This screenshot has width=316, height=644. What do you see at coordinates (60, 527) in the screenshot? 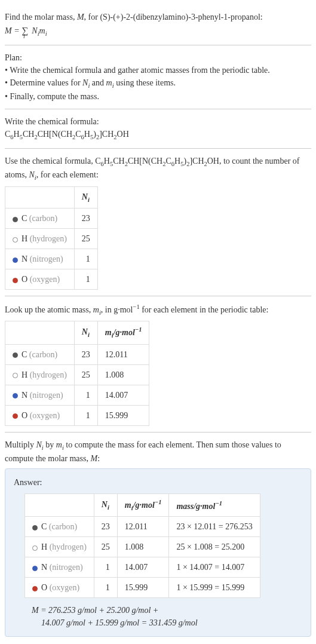
I see `element-cell: C (carbon)` at bounding box center [60, 527].